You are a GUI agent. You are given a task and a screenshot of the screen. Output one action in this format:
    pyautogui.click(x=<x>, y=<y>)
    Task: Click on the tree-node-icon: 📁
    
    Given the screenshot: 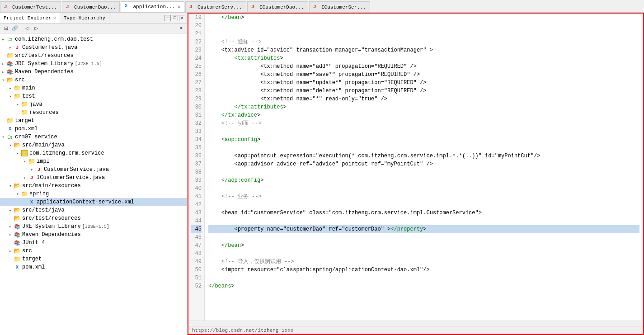 What is the action you would take?
    pyautogui.click(x=24, y=194)
    